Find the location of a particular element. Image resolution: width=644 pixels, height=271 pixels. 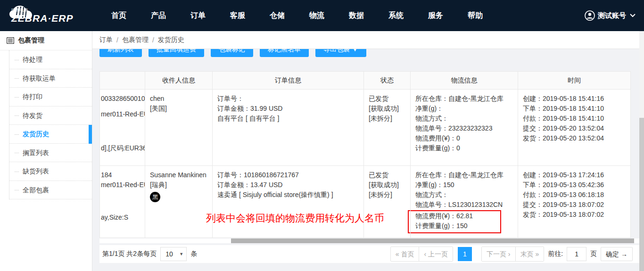

goto-page-input is located at coordinates (577, 254).